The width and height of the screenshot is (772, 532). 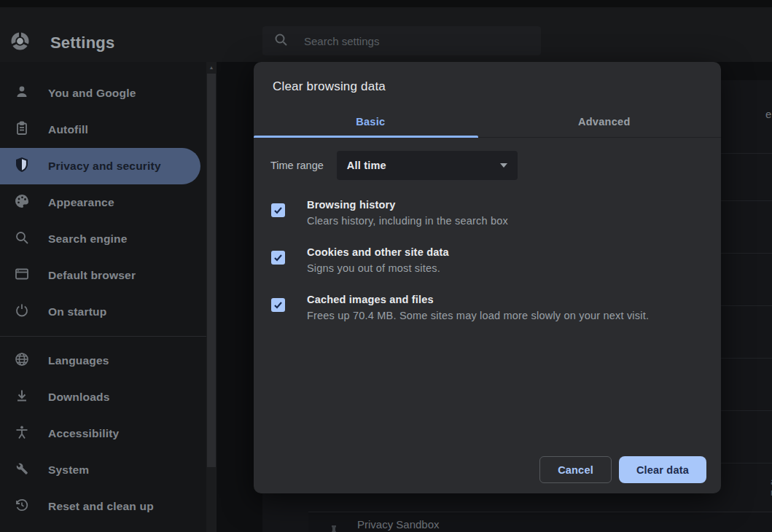 What do you see at coordinates (402, 41) in the screenshot?
I see `search-settings-field: Search settings` at bounding box center [402, 41].